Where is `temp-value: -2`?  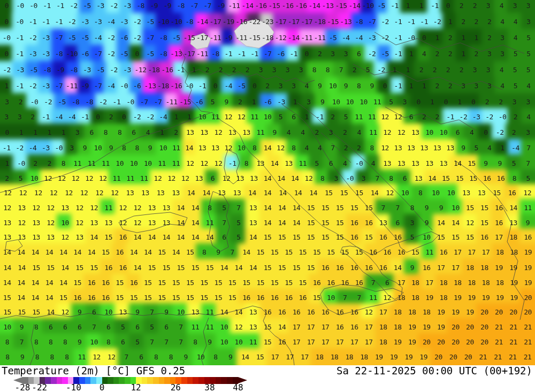
temp-value: -2 is located at coordinates (111, 37).